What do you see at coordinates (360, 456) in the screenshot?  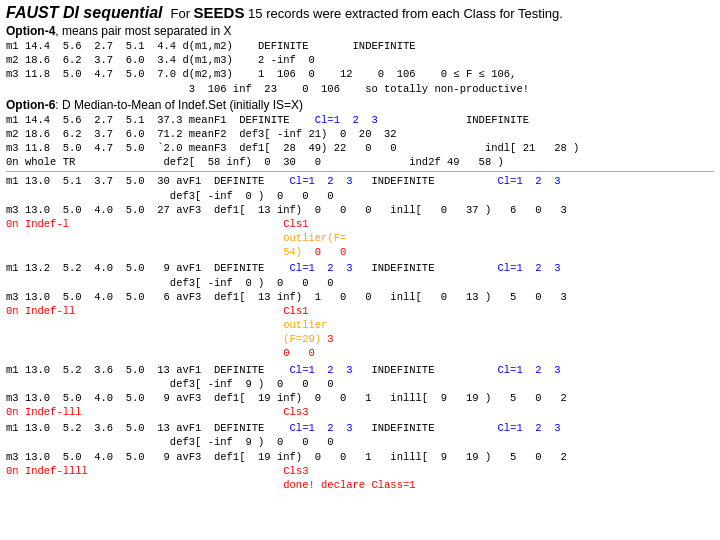 I see `indef1111-section: m1 13.0 5.2 3.6 5.0 13 avF1 DEFINITE Cl=…` at bounding box center [360, 456].